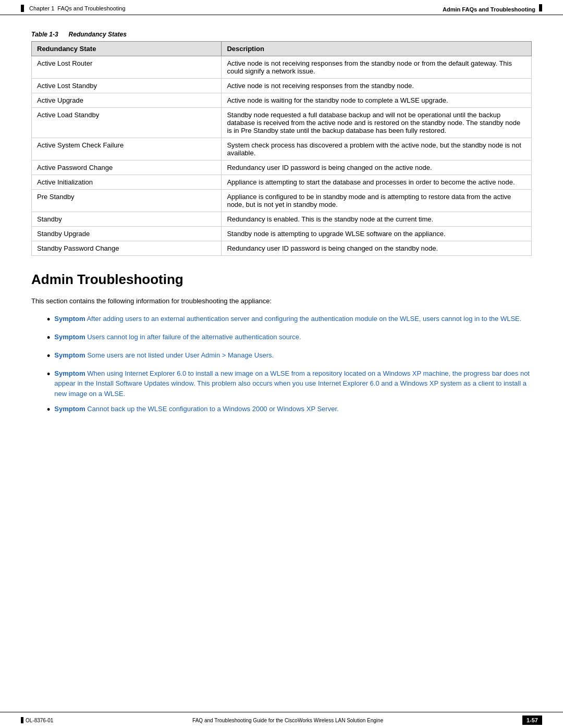 This screenshot has width=563, height=728. I want to click on cell-description: Active node is waiting for the standby n…, so click(376, 101).